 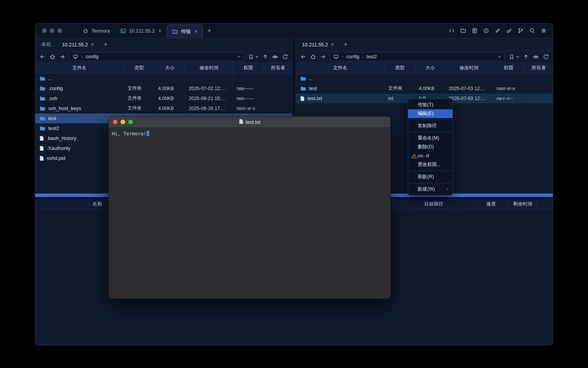 What do you see at coordinates (185, 31) in the screenshot?
I see `tab-transfer: 传输 ×` at bounding box center [185, 31].